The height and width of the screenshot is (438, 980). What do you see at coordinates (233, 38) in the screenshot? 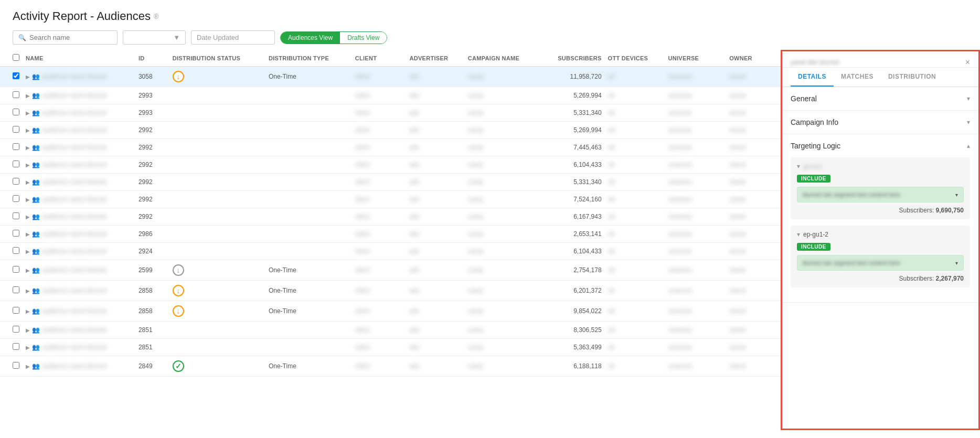
I see `date-filter: Date Updated` at bounding box center [233, 38].